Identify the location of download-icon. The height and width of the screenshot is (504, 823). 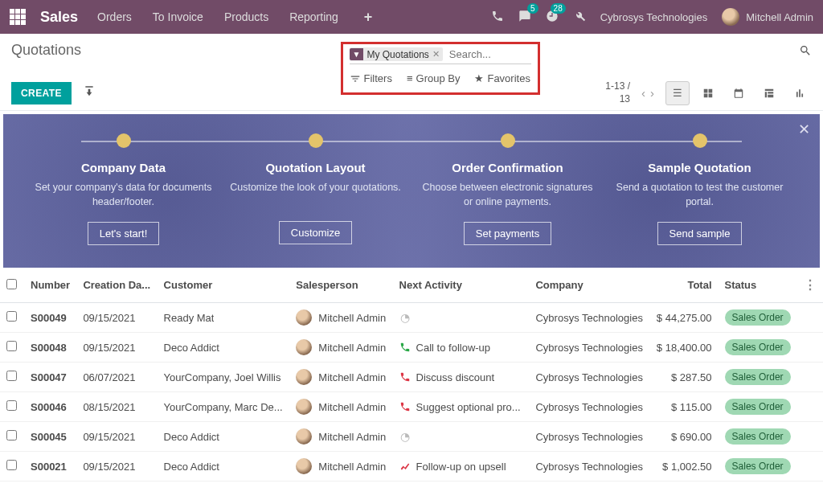
(89, 93).